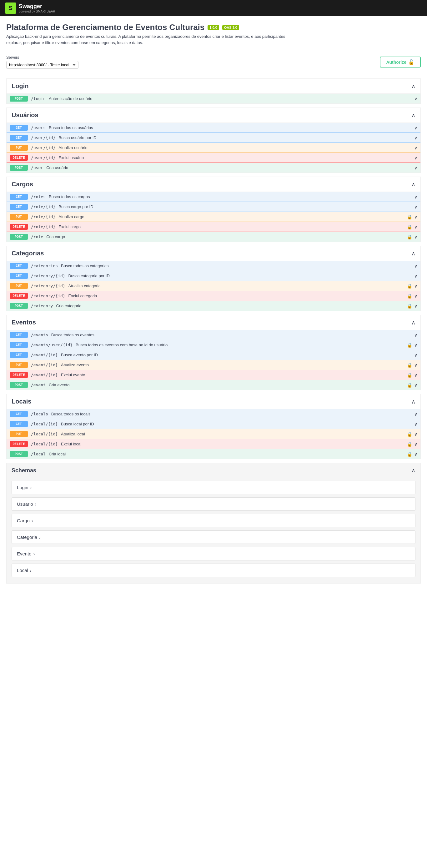 The height and width of the screenshot is (868, 427). What do you see at coordinates (411, 62) in the screenshot?
I see `authorize-lock-icon: 🔓` at bounding box center [411, 62].